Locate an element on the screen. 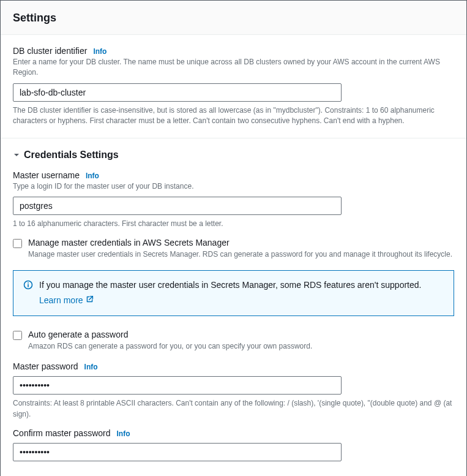 This screenshot has height=476, width=467. db-cluster-identifier-input is located at coordinates (177, 93).